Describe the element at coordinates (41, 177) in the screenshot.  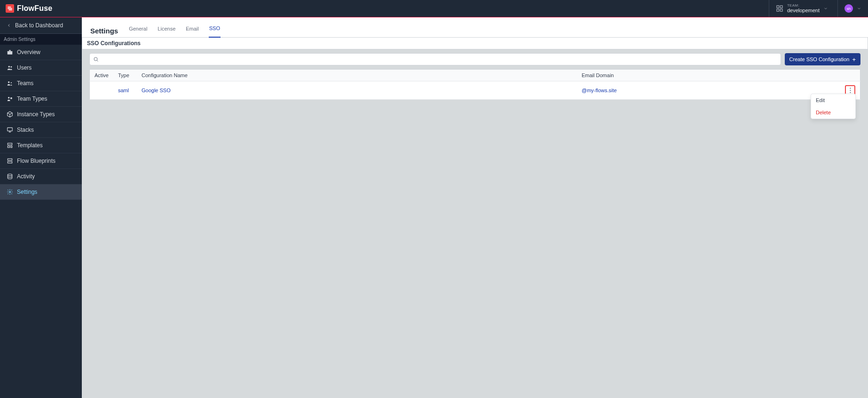
I see `sidebar-item-activity: Activity` at that location.